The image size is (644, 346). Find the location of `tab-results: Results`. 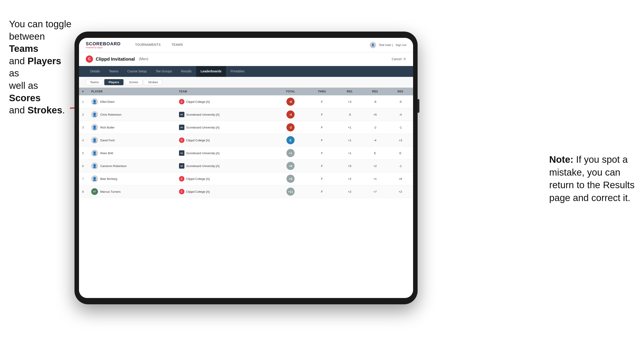

tab-results: Results is located at coordinates (186, 71).